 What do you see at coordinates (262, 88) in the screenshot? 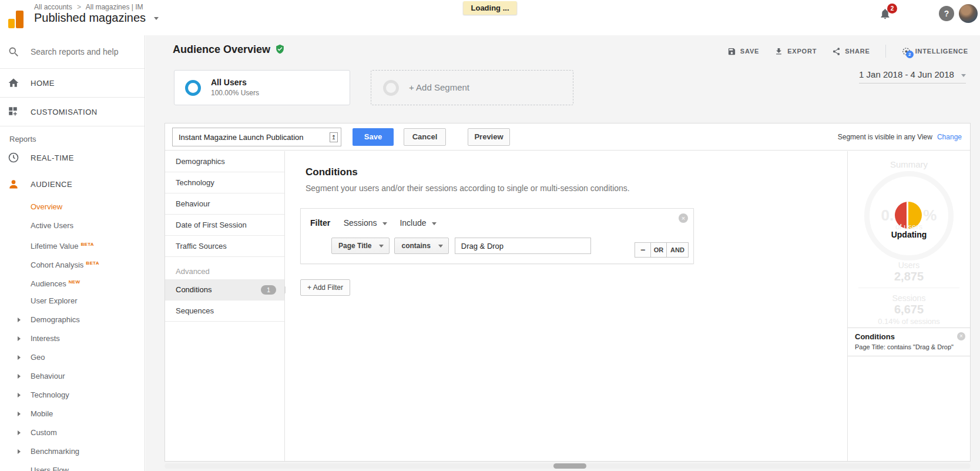
I see `segment-card-all-users: All Users 100.00% Users` at bounding box center [262, 88].